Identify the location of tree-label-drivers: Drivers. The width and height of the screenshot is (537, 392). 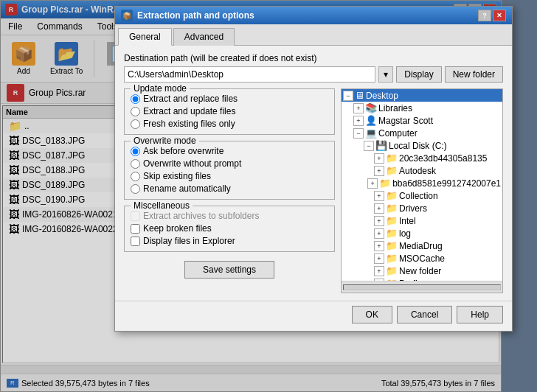
(413, 209).